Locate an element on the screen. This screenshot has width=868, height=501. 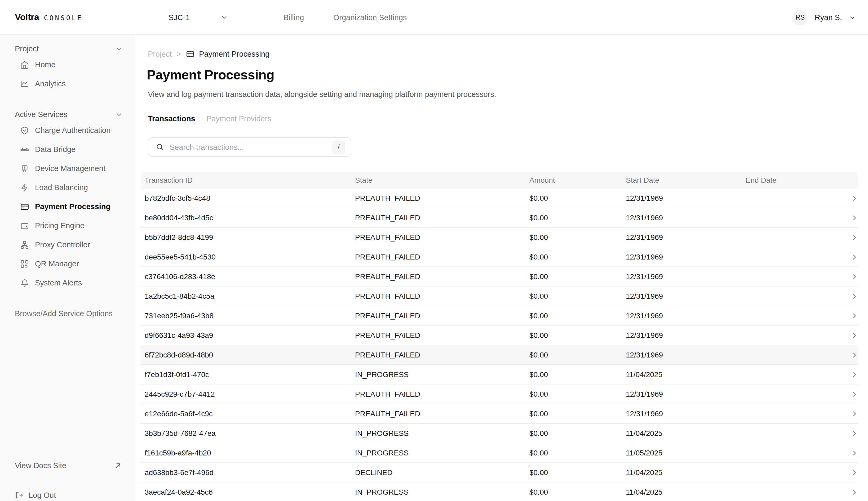
table-row: d9f6631c-4a93-43a9PREAUTH_FAILED$0.0012/… is located at coordinates (499, 336).